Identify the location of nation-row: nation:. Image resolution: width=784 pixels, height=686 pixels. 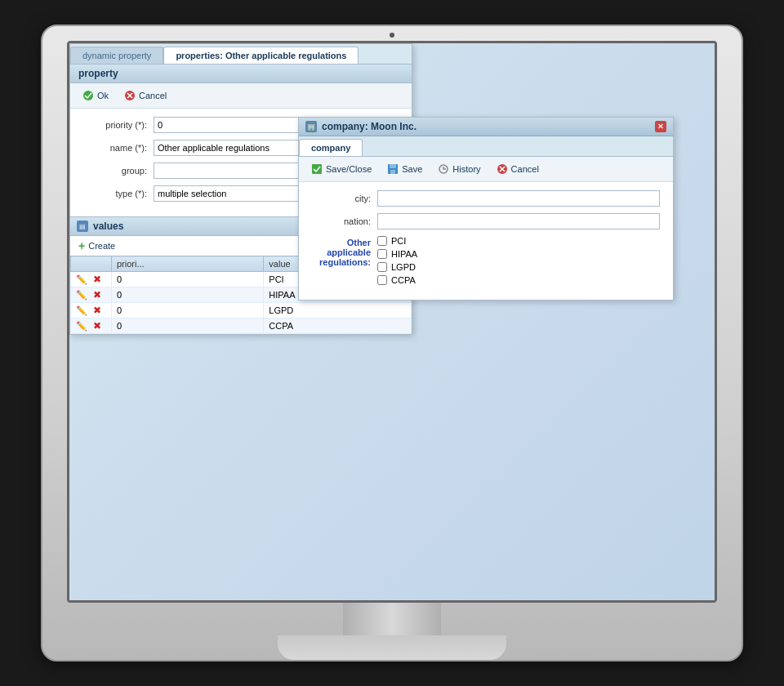
(486, 221).